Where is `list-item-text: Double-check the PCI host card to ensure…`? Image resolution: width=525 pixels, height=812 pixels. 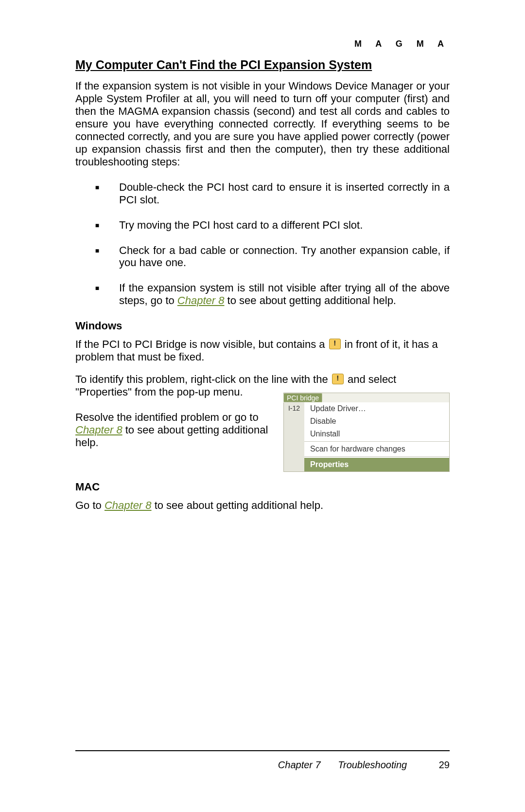 list-item-text: Double-check the PCI host card to ensure… is located at coordinates (284, 194).